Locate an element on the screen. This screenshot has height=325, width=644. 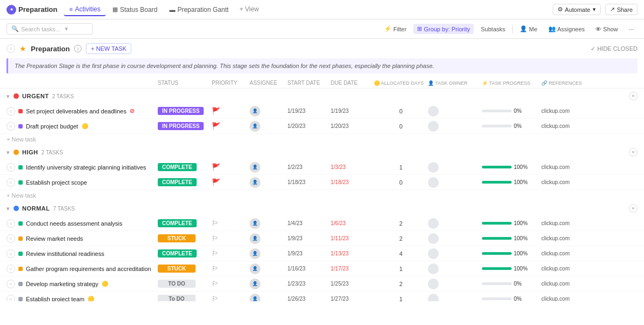
more-options-button: ··· is located at coordinates (631, 29).